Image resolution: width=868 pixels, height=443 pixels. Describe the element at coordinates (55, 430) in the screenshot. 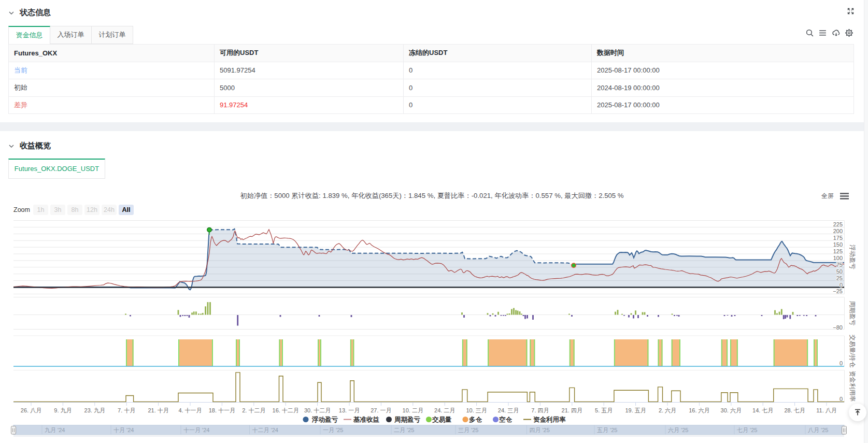

I see `svg-text: 九月 '24` at that location.